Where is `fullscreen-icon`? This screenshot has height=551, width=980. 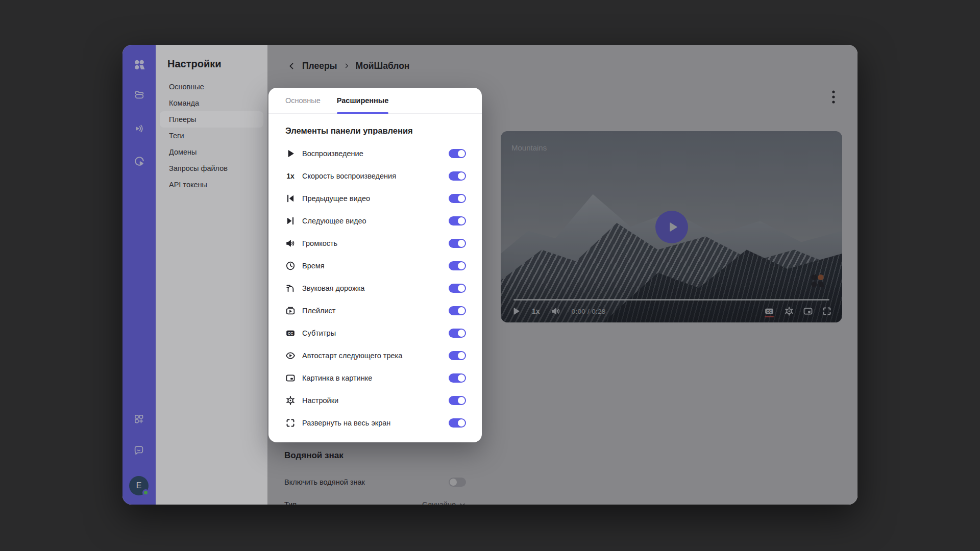
fullscreen-icon is located at coordinates (290, 423).